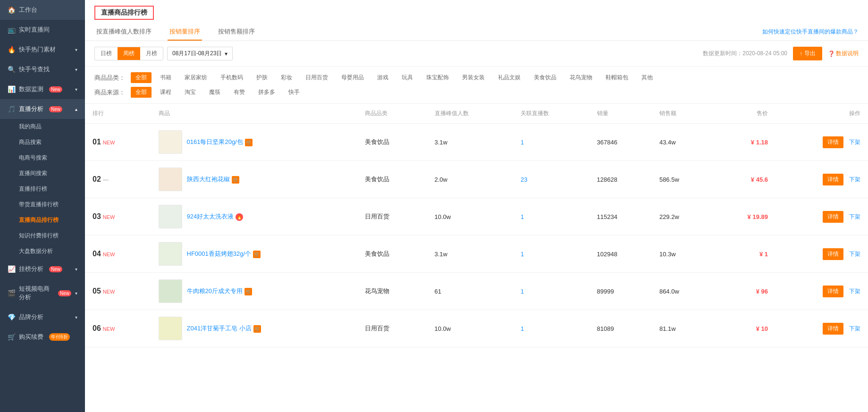 This screenshot has height=412, width=868. What do you see at coordinates (124, 32) in the screenshot?
I see `tab-peak-viewers: 按直播峰值人数排序` at bounding box center [124, 32].